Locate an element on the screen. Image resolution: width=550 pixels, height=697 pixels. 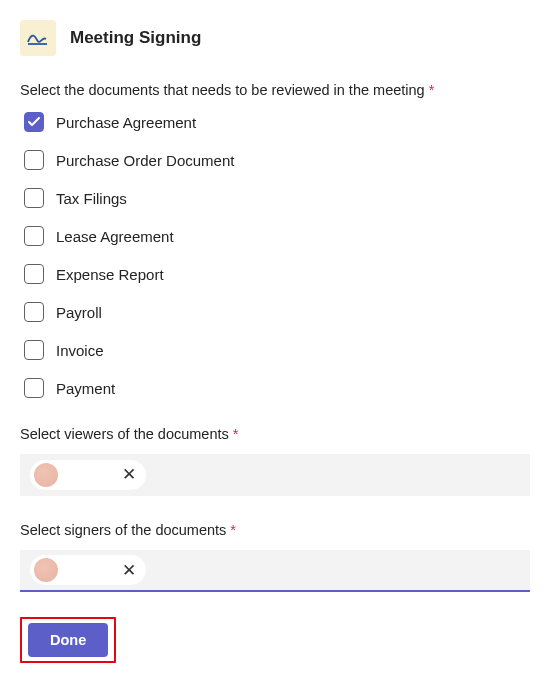
checkbox-lease-agreement is located at coordinates (34, 236).